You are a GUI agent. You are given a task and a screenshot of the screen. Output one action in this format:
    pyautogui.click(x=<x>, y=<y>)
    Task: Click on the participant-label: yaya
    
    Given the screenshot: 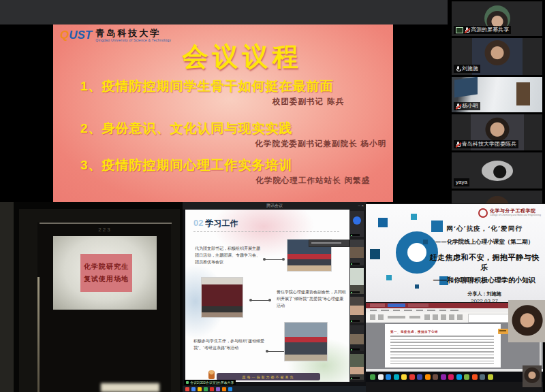 What is the action you would take?
    pyautogui.click(x=462, y=182)
    